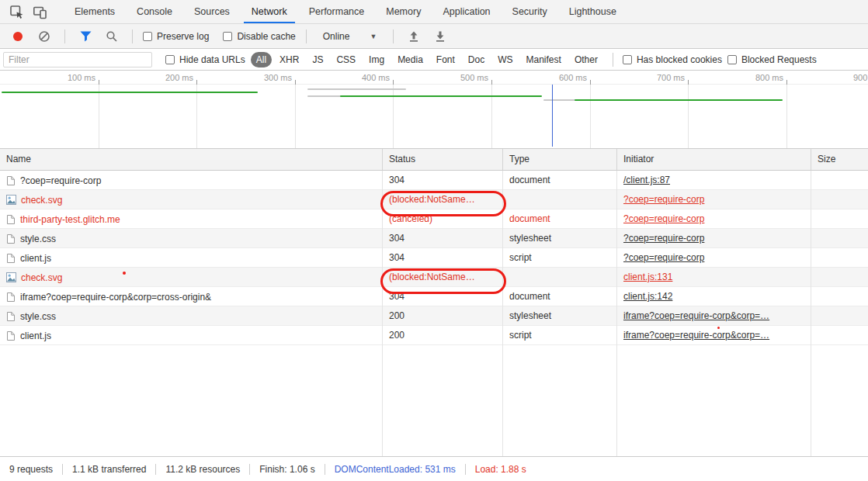  Describe the element at coordinates (78, 60) in the screenshot. I see `filter-input` at that location.